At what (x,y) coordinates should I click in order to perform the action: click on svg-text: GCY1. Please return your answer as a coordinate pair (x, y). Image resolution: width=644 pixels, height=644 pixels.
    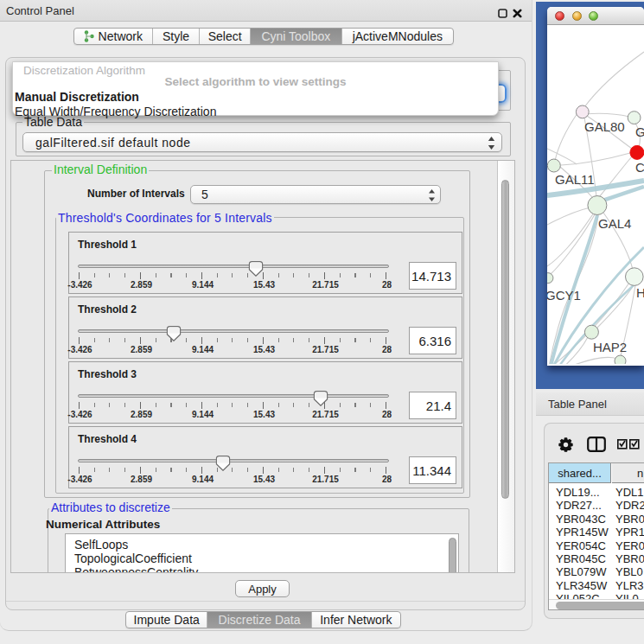
    Looking at the image, I should click on (564, 296).